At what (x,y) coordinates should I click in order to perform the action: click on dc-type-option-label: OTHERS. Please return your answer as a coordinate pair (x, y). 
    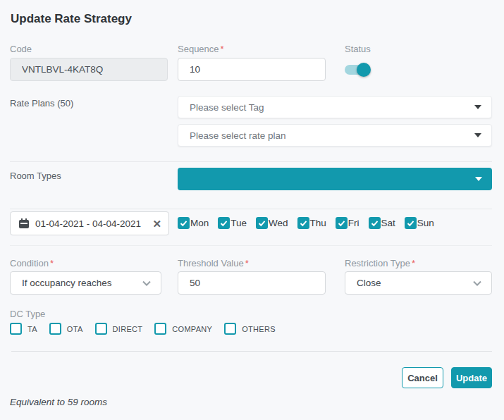
    Looking at the image, I should click on (259, 329).